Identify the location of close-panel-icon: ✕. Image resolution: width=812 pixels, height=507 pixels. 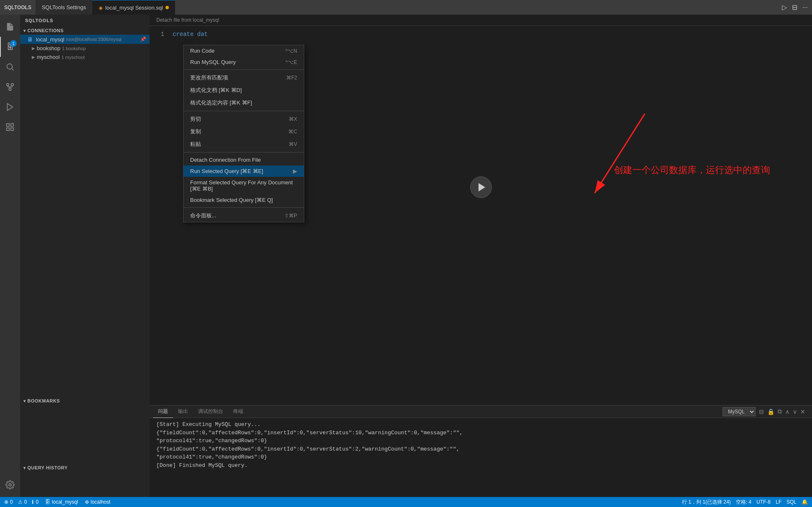
(803, 412).